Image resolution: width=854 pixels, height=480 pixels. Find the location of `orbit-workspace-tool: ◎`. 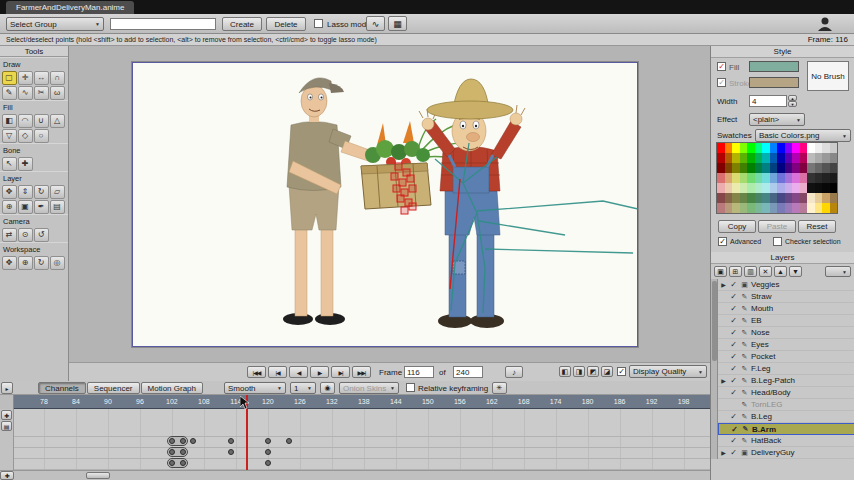

orbit-workspace-tool: ◎ is located at coordinates (58, 263).